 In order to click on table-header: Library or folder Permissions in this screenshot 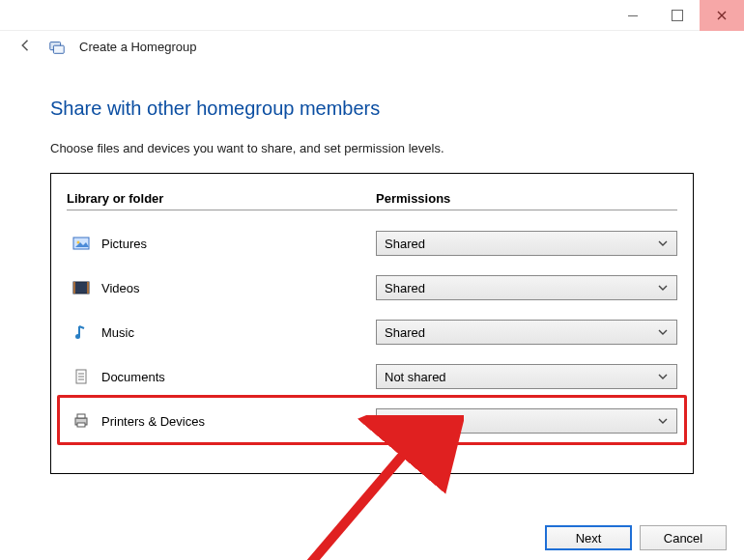, I will do `click(372, 201)`.